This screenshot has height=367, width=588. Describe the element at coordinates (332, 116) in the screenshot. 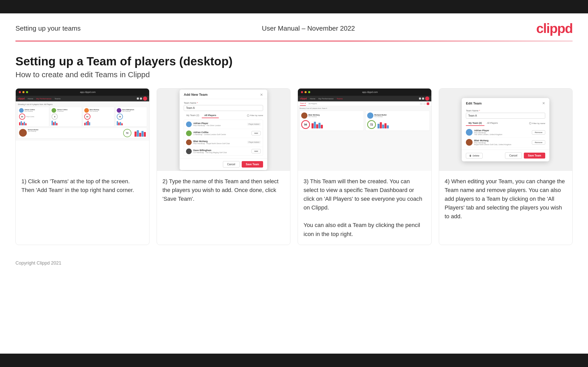

I see `dash3-p1-header: Blair McHarg Plus Handicap` at that location.